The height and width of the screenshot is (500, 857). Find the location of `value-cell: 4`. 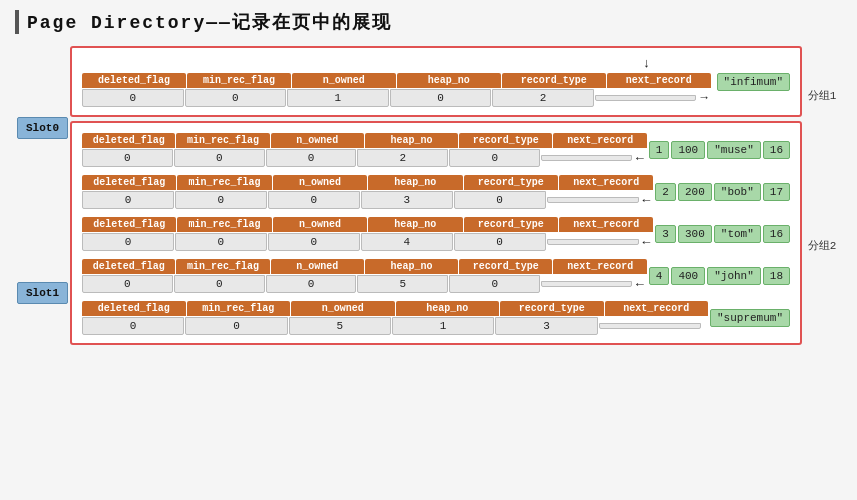

value-cell: 4 is located at coordinates (407, 242).